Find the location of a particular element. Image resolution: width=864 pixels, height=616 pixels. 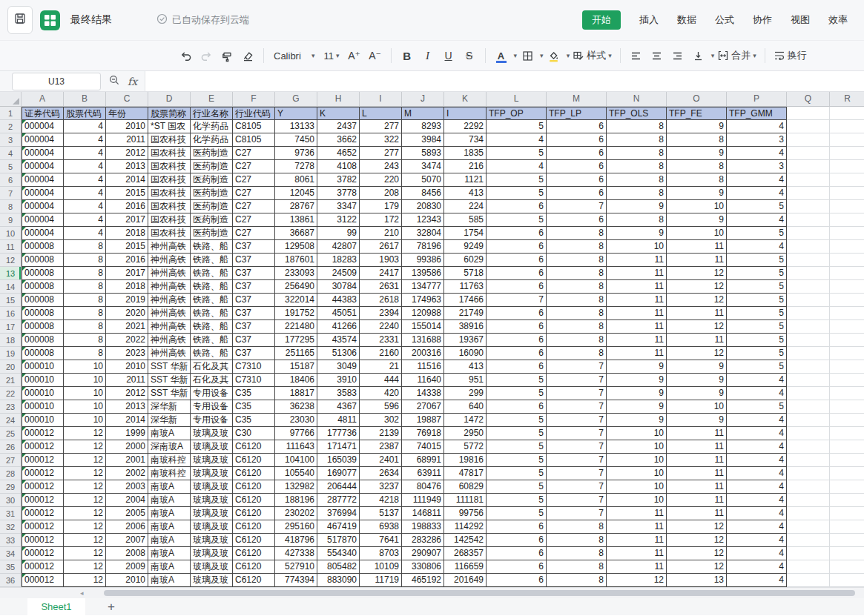

cell: 131688 is located at coordinates (423, 340).